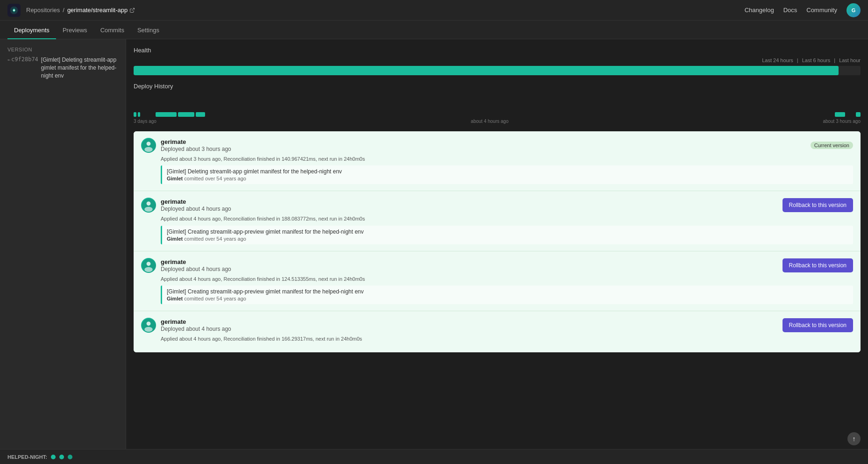 This screenshot has width=868, height=464. I want to click on user-avatar-v3, so click(149, 265).